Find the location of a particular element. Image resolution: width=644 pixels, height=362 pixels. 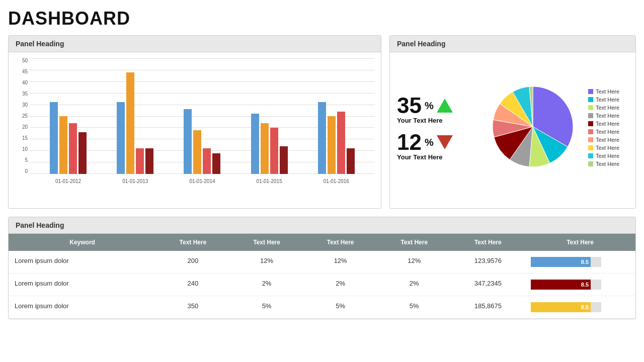

stat1: 35% Your Text Here is located at coordinates (437, 110).